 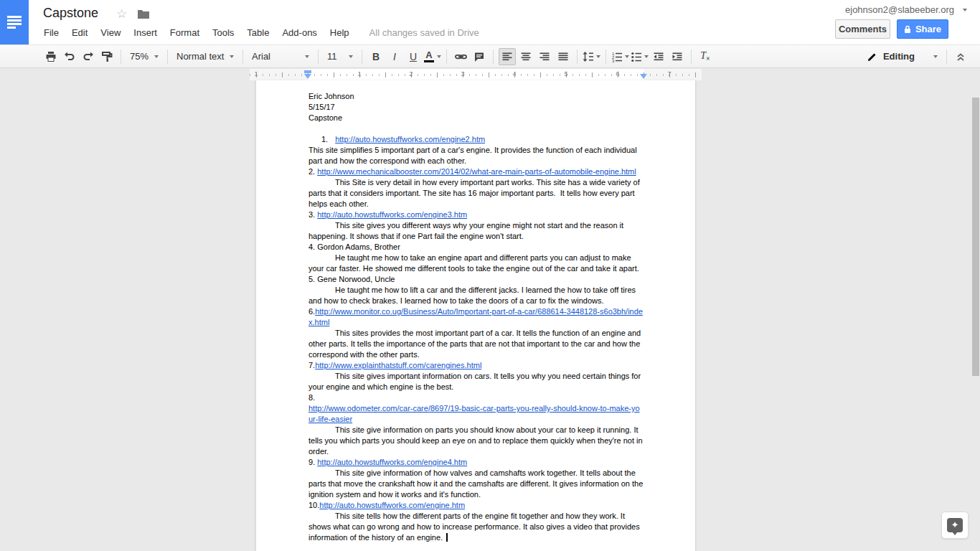 What do you see at coordinates (620, 57) in the screenshot?
I see `numbered-list-button: 123` at bounding box center [620, 57].